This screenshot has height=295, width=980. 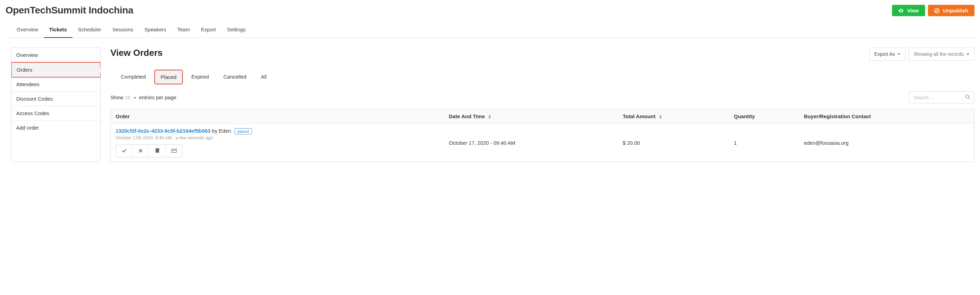 I want to click on entries-suffix: entries per page, so click(x=158, y=97).